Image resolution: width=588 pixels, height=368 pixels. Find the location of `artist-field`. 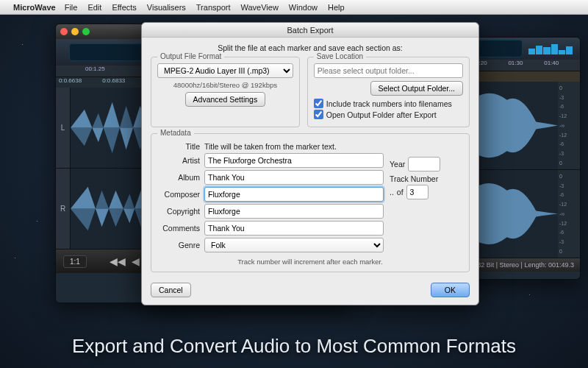

artist-field is located at coordinates (294, 160).